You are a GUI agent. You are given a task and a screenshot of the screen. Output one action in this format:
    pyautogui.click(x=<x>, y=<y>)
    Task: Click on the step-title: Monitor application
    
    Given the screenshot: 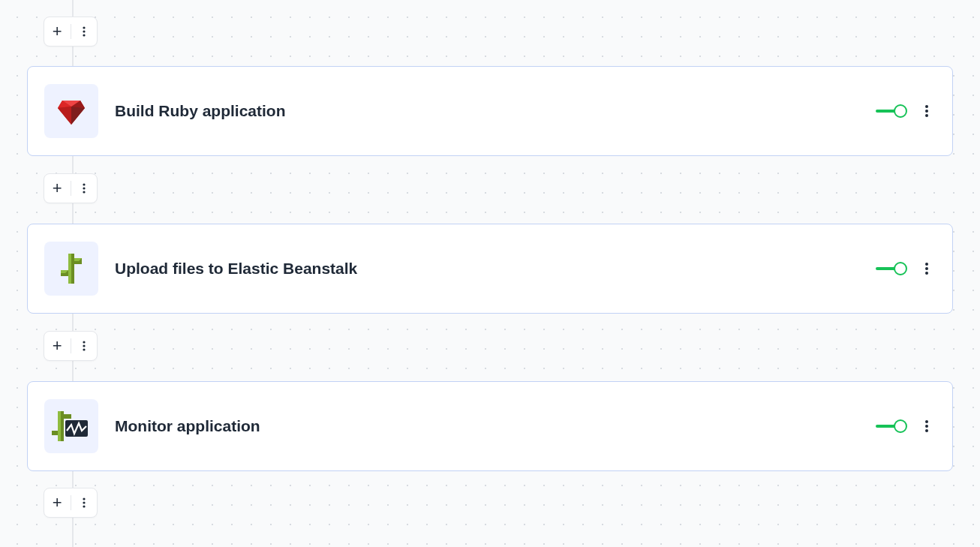 What is the action you would take?
    pyautogui.click(x=495, y=426)
    